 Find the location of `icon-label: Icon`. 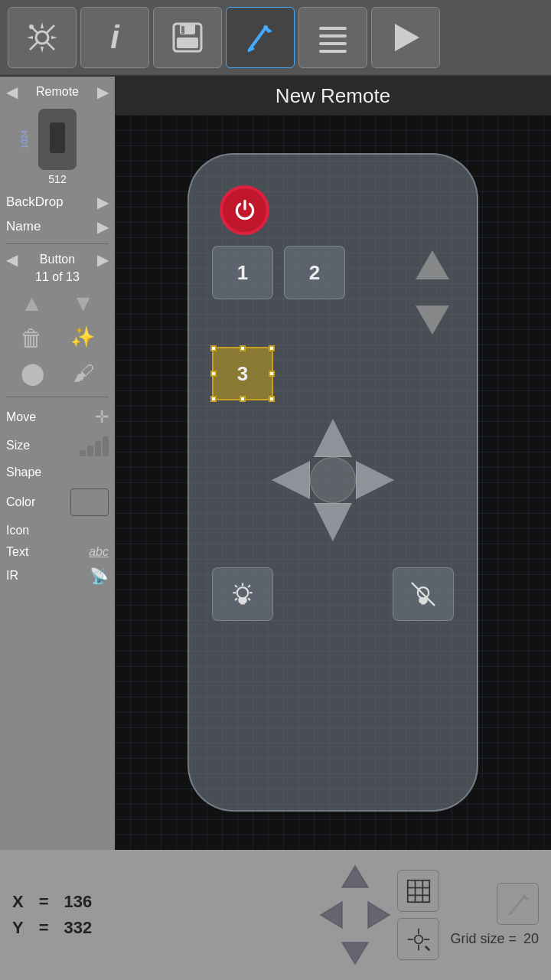

icon-label: Icon is located at coordinates (25, 531).